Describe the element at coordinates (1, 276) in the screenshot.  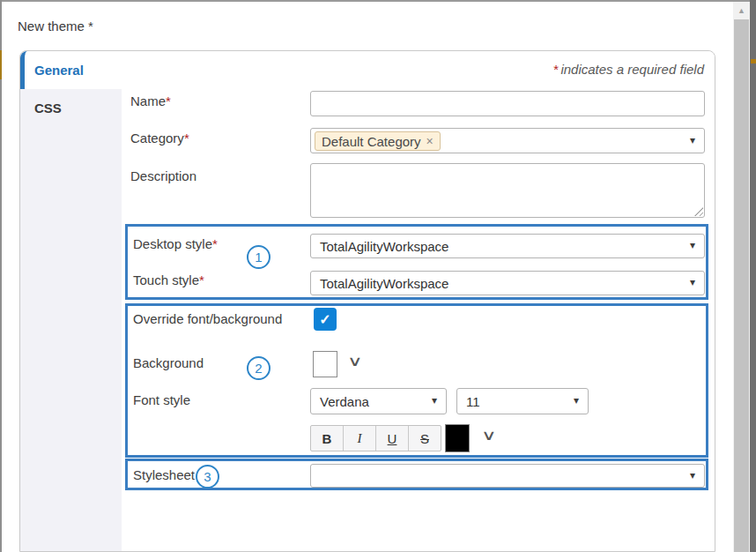
I see `window-border-left` at that location.